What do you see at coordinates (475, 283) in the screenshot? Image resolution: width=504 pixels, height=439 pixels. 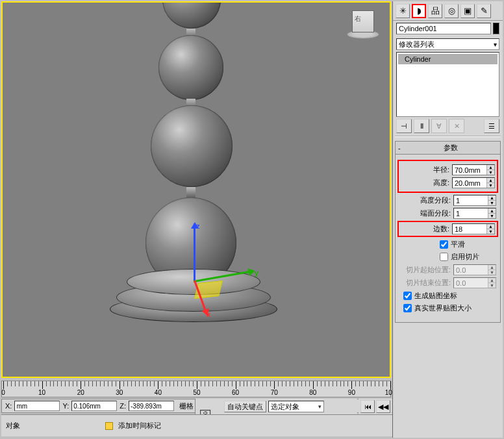 I see `slice-to-spinner: ▲▼` at bounding box center [475, 283].